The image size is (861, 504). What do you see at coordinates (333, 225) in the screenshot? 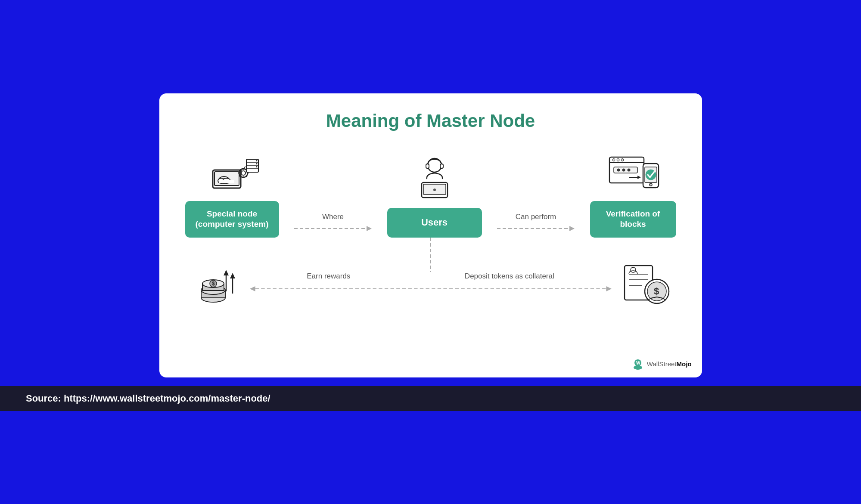
I see `left-arrow-connector: Where` at bounding box center [333, 225].